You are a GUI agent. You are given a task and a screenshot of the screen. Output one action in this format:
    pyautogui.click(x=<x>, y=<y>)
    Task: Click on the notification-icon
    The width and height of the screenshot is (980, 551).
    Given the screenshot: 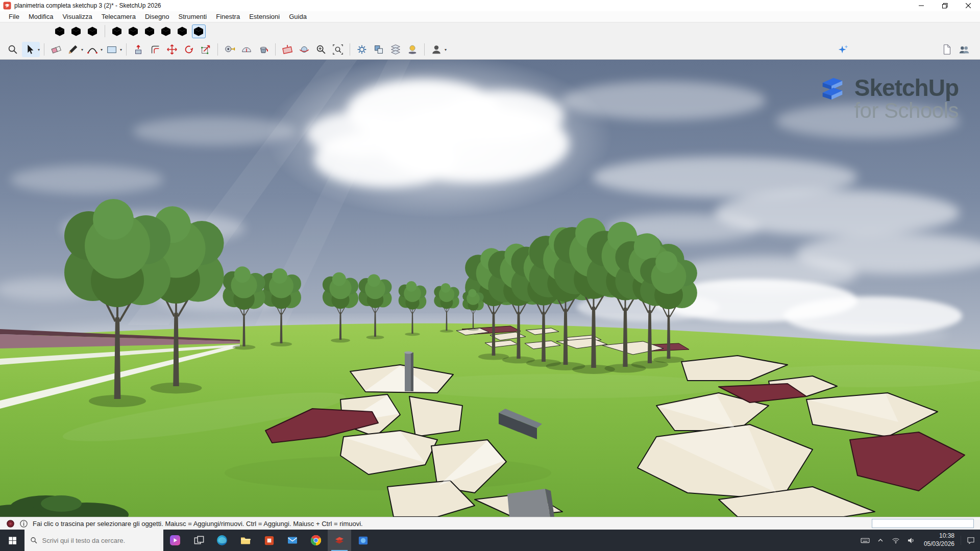 What is the action you would take?
    pyautogui.click(x=971, y=540)
    